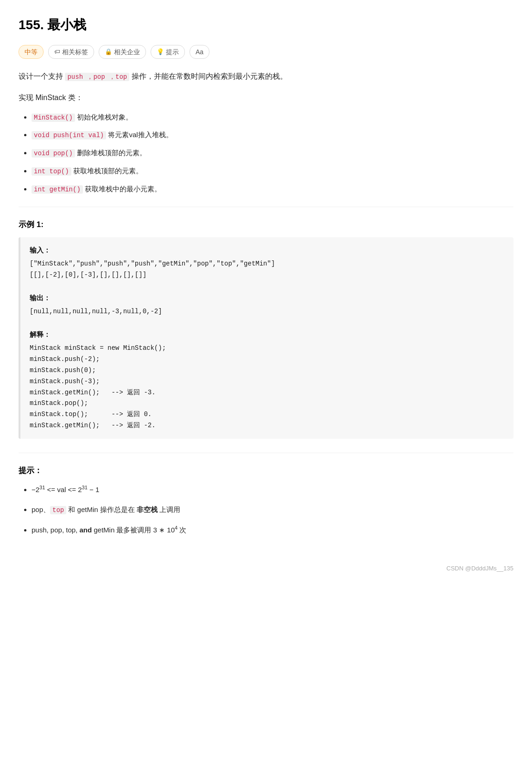 This screenshot has height=784, width=532. What do you see at coordinates (69, 135) in the screenshot?
I see `method-code-2: void push(int val)` at bounding box center [69, 135].